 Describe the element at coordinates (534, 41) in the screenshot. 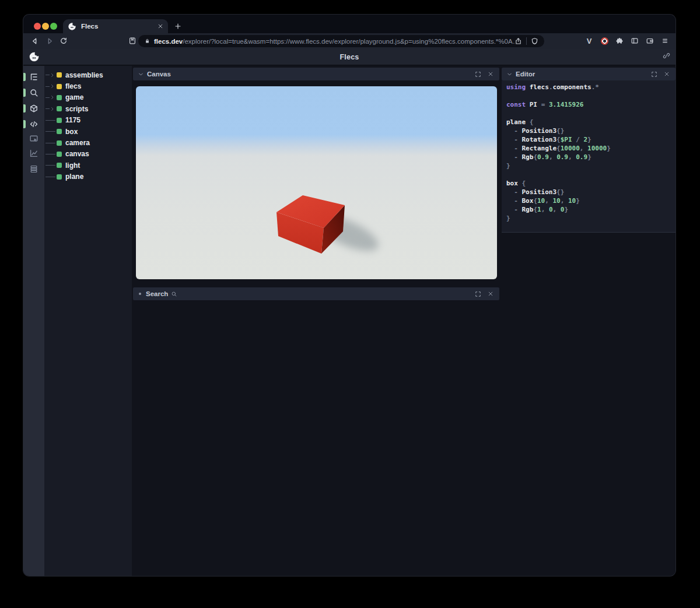

I see `brave-shield-icon` at that location.